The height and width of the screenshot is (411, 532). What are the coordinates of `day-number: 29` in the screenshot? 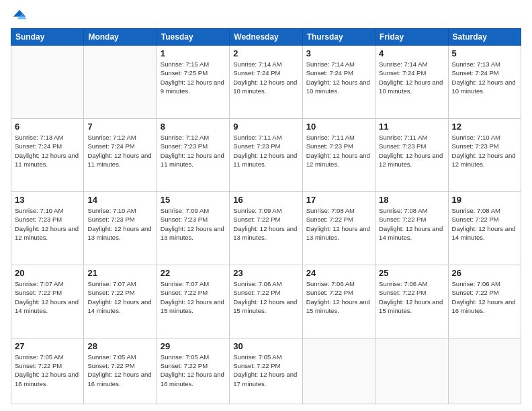 It's located at (193, 347).